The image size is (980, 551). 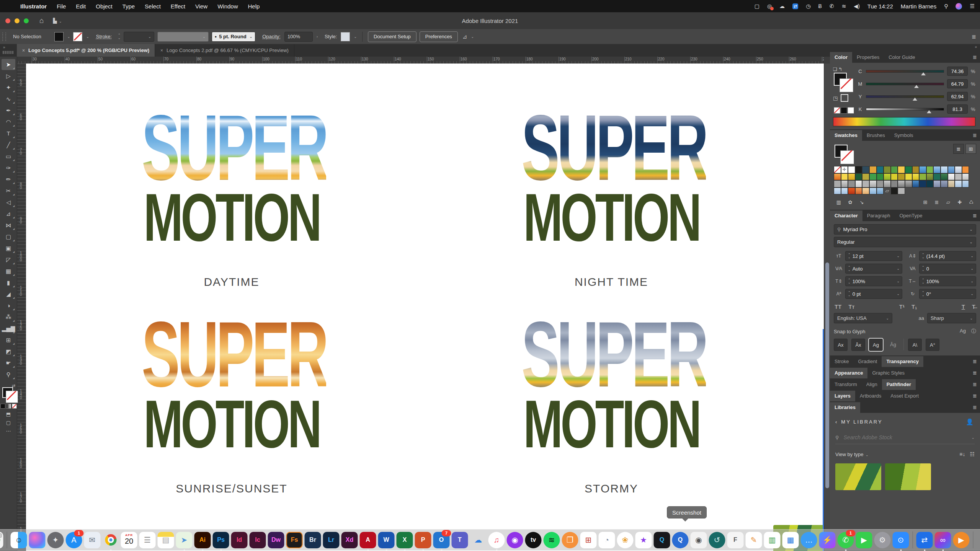 What do you see at coordinates (915, 99) in the screenshot?
I see `slider-thumb` at bounding box center [915, 99].